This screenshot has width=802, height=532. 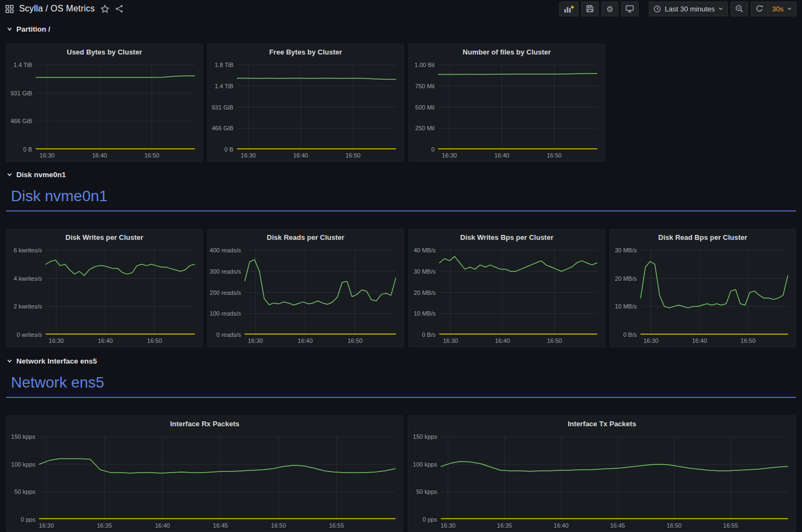 What do you see at coordinates (507, 52) in the screenshot?
I see `panel-title-number-of-files: Number of files by Cluster` at bounding box center [507, 52].